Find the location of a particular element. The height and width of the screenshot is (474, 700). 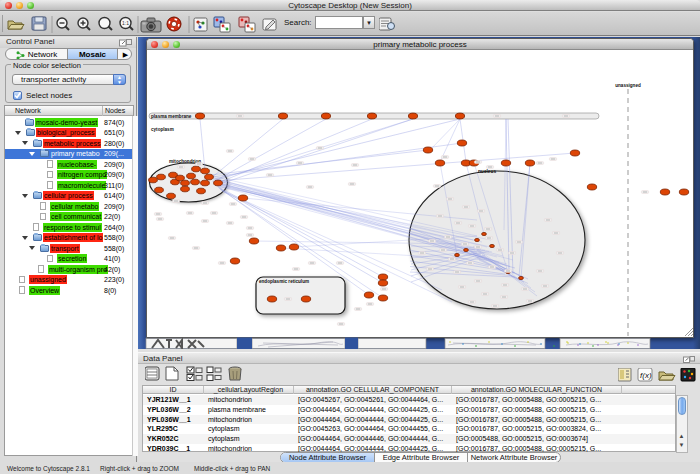

svg-text: f(x) is located at coordinates (646, 376).